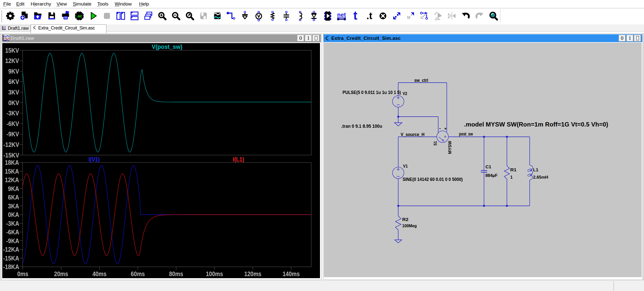 Image resolution: width=644 pixels, height=291 pixels. I want to click on svg-text: -9KA, so click(13, 241).